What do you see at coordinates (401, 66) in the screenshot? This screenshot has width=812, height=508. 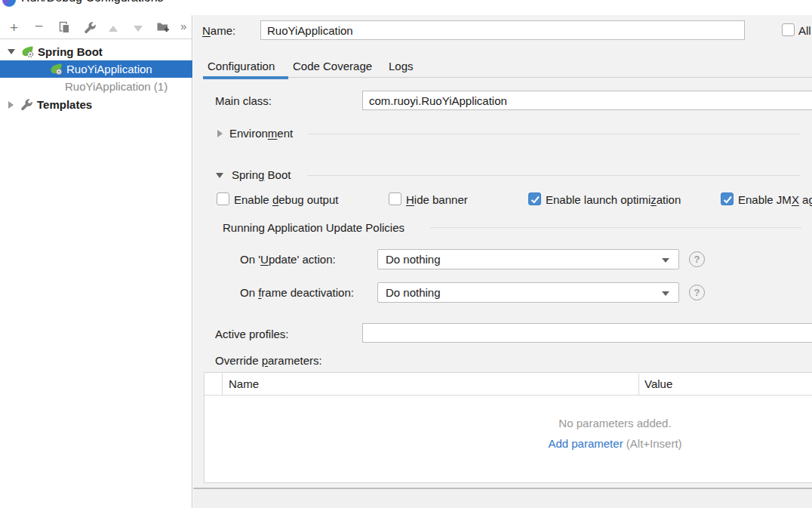 I see `tab-logs: Logs` at bounding box center [401, 66].